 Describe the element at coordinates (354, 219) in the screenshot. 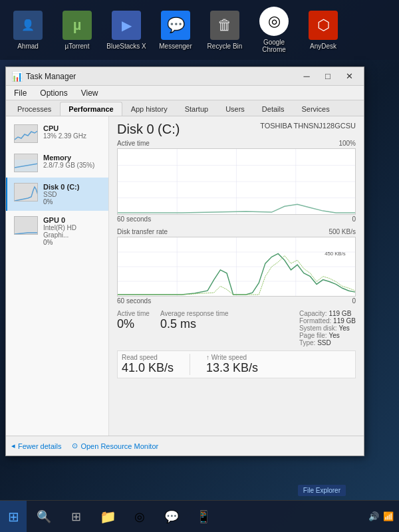

I see `chart-time-zero: 0` at that location.